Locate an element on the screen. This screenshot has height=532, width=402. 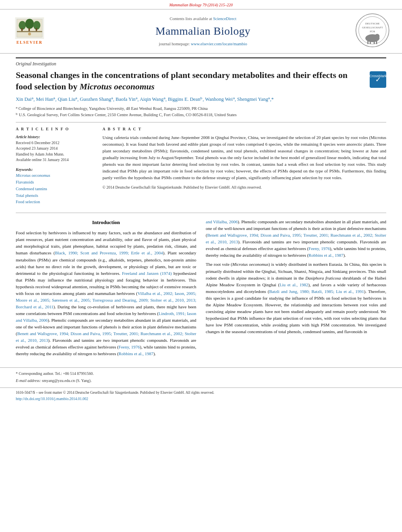
ref-batzli: Batzli and Jung, 1980; Batzli, 1985; Liu… is located at coordinates (317, 291).